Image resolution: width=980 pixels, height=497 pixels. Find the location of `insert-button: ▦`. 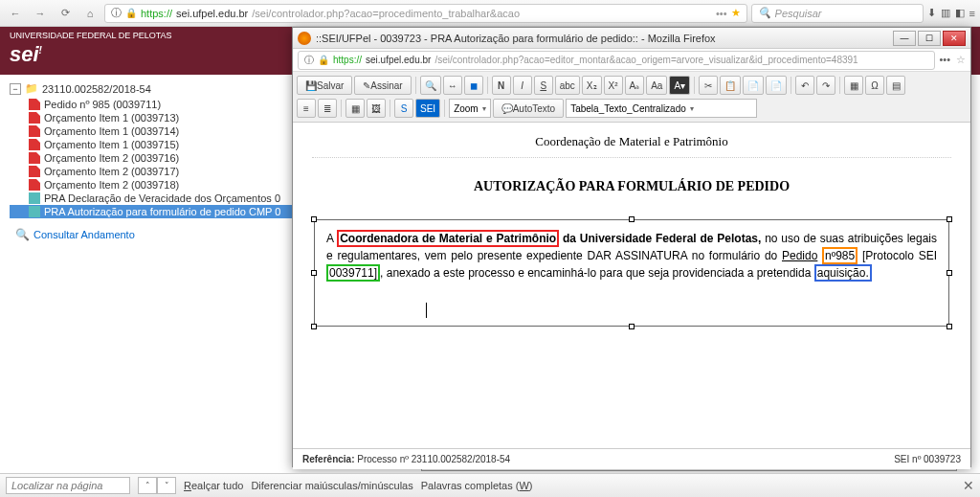

insert-button: ▦ is located at coordinates (854, 85).